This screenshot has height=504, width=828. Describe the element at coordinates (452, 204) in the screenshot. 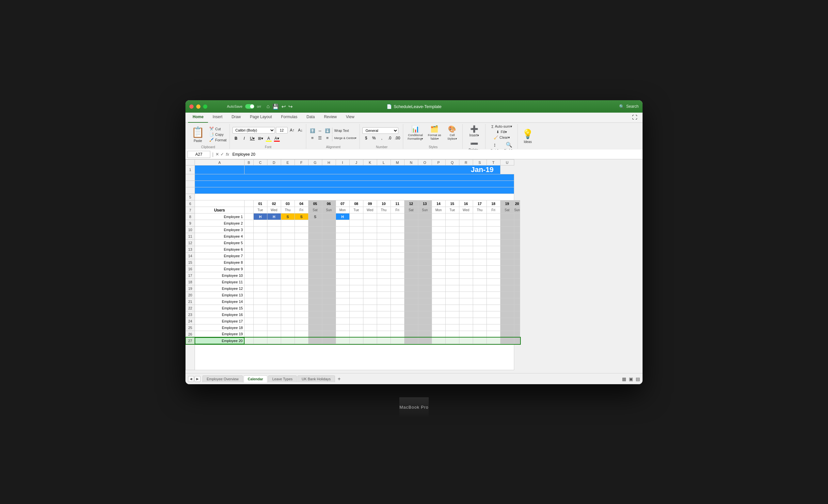

I see `cell-date-15: 15` at that location.